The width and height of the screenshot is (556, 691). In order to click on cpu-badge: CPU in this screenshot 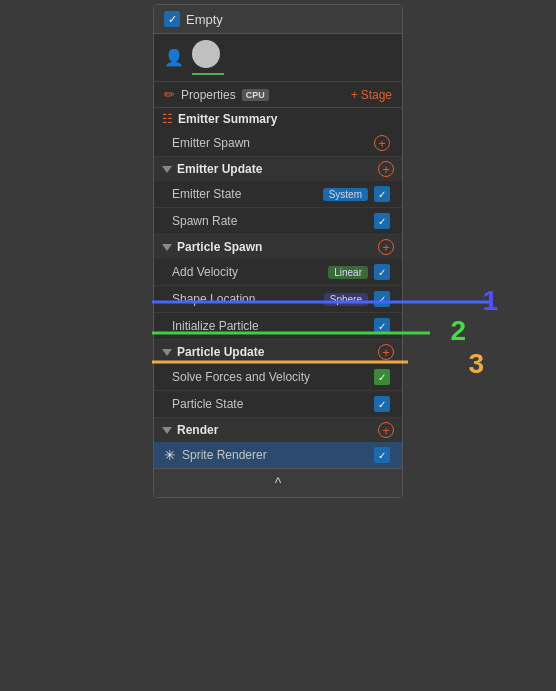, I will do `click(256, 95)`.